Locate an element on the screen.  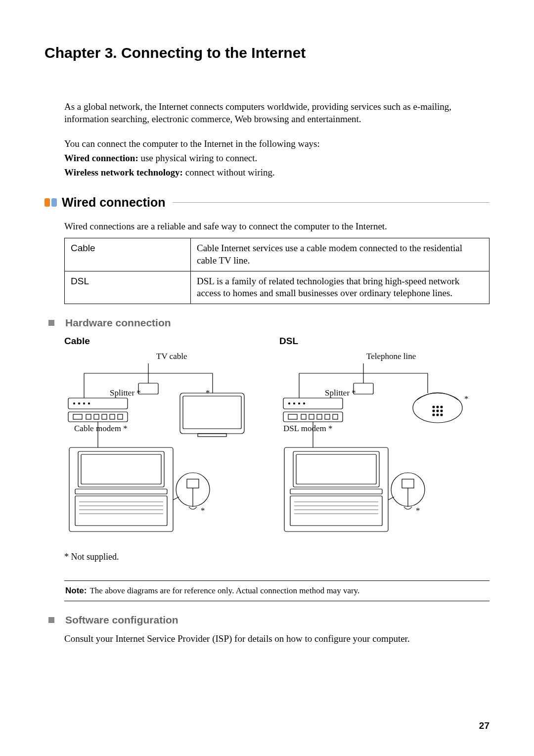
cable-diagram: TV cable Splitter * * Cable modem * * is located at coordinates (169, 447).